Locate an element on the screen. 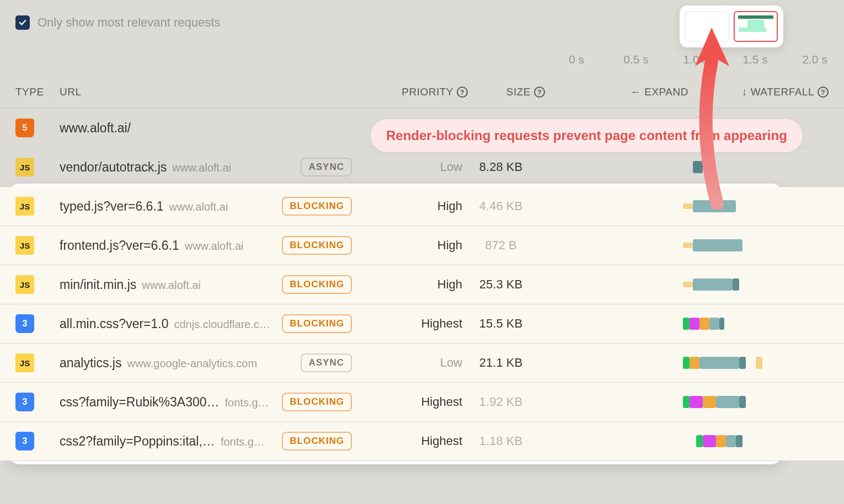 The height and width of the screenshot is (504, 844). timeline-tick: 0 s is located at coordinates (576, 60).